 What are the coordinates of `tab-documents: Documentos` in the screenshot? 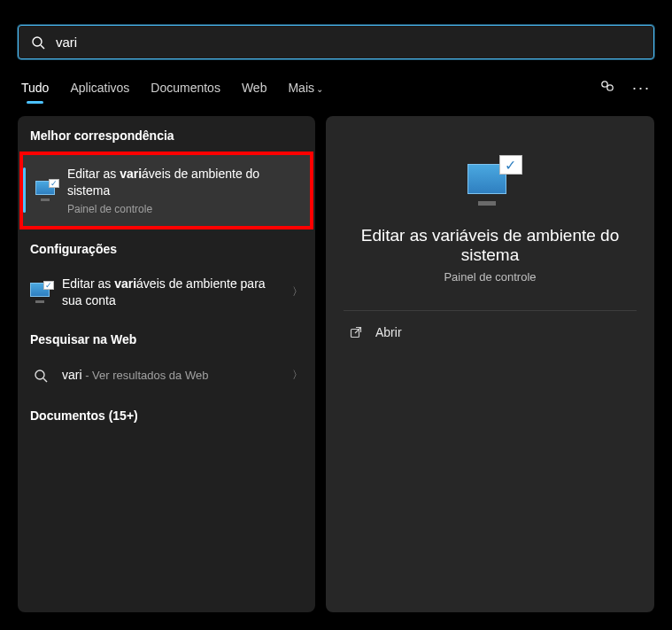 It's located at (186, 88).